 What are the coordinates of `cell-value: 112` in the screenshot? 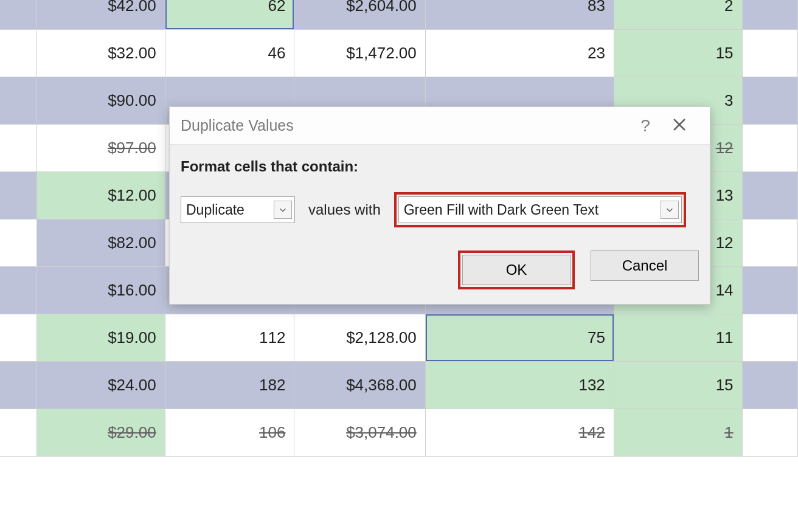 It's located at (272, 337).